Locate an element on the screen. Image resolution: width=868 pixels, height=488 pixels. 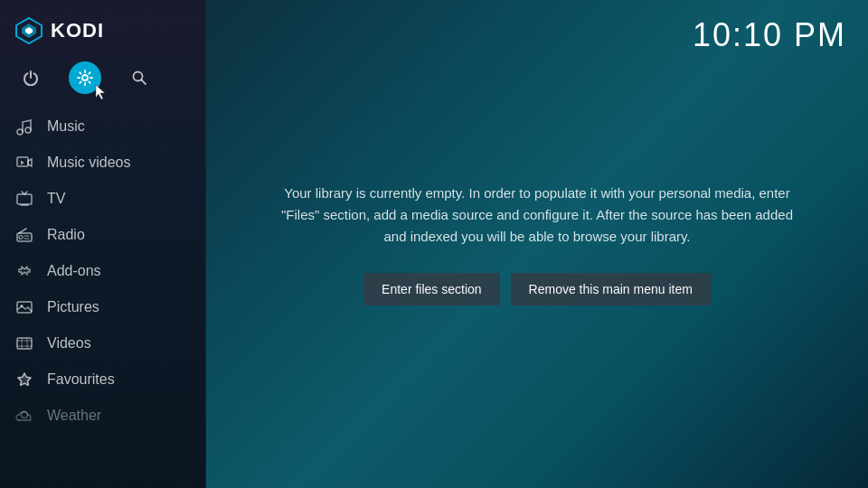
enter-files-button: Enter files section is located at coordinates (432, 289).